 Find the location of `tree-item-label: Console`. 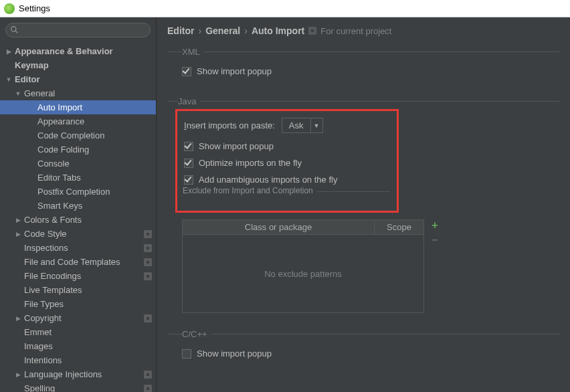

tree-item-label: Console is located at coordinates (95, 163).